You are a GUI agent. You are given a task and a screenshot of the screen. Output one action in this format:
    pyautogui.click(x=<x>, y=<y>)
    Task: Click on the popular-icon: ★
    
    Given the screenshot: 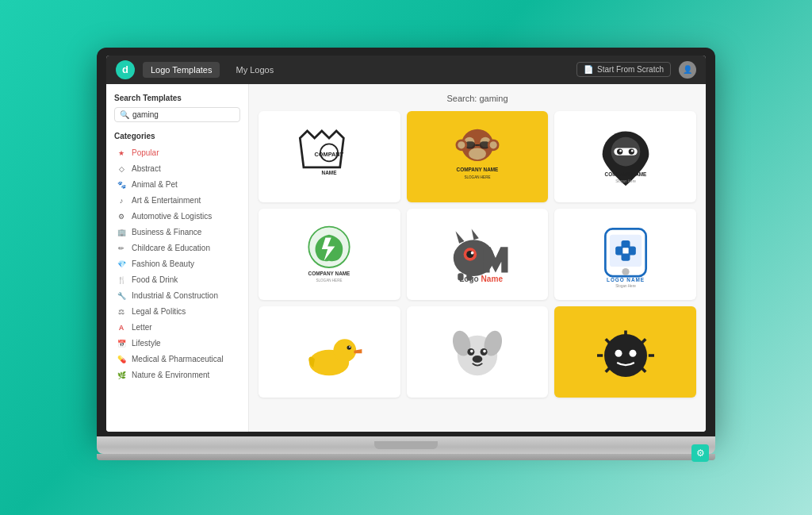 What is the action you would take?
    pyautogui.click(x=121, y=153)
    